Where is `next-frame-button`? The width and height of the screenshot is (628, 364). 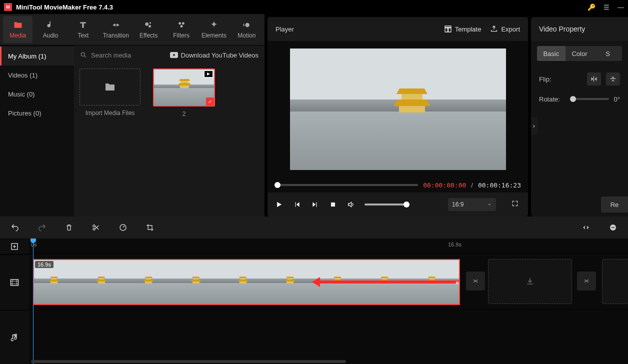
next-frame-button is located at coordinates (315, 204).